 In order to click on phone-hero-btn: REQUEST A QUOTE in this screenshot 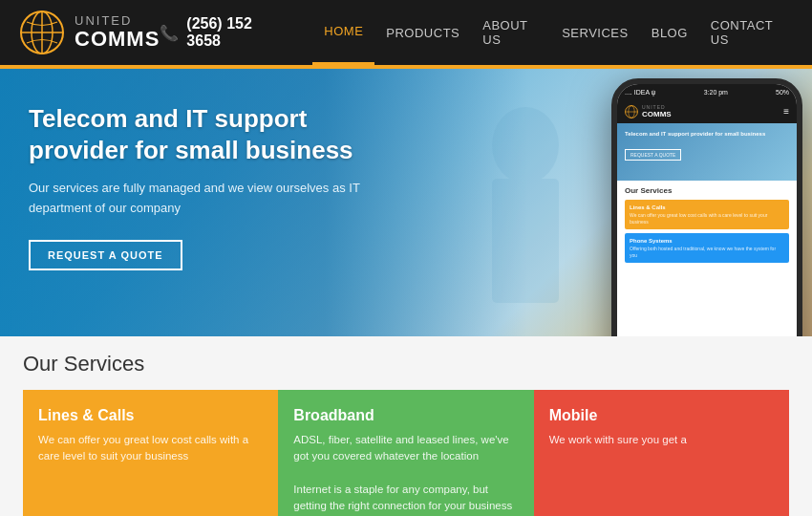, I will do `click(653, 155)`.